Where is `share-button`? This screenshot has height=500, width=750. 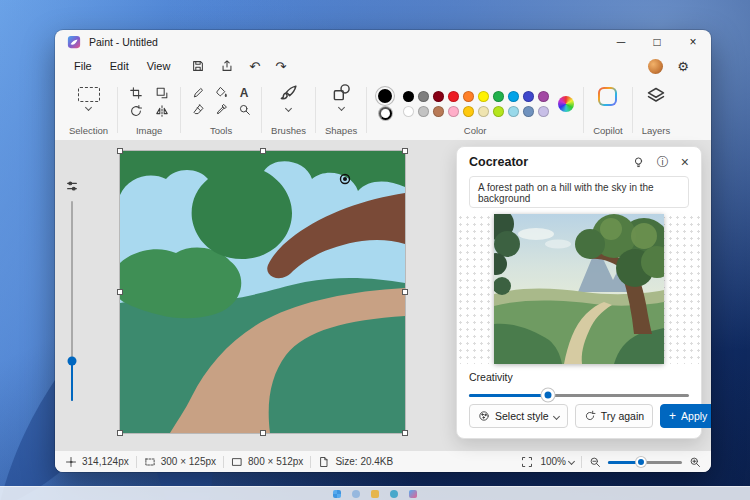 share-button is located at coordinates (227, 66).